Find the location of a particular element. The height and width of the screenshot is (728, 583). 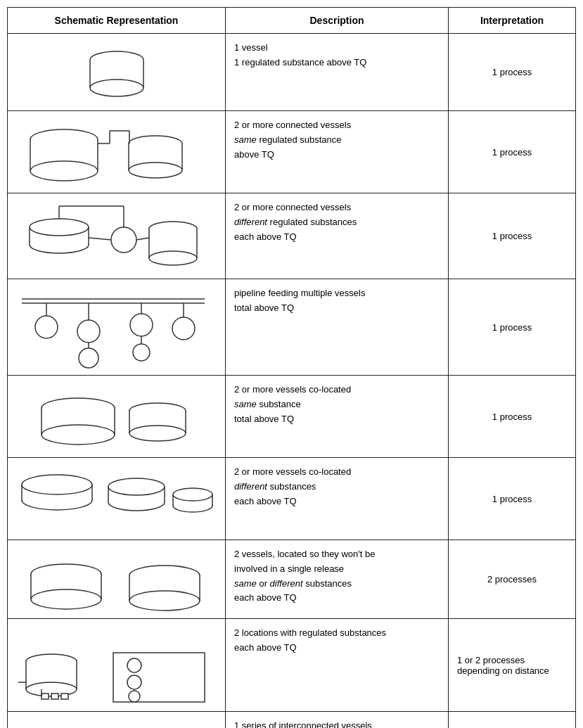

table-row: 1 vessel 1 regulated substance above TQ … is located at coordinates (291, 72).